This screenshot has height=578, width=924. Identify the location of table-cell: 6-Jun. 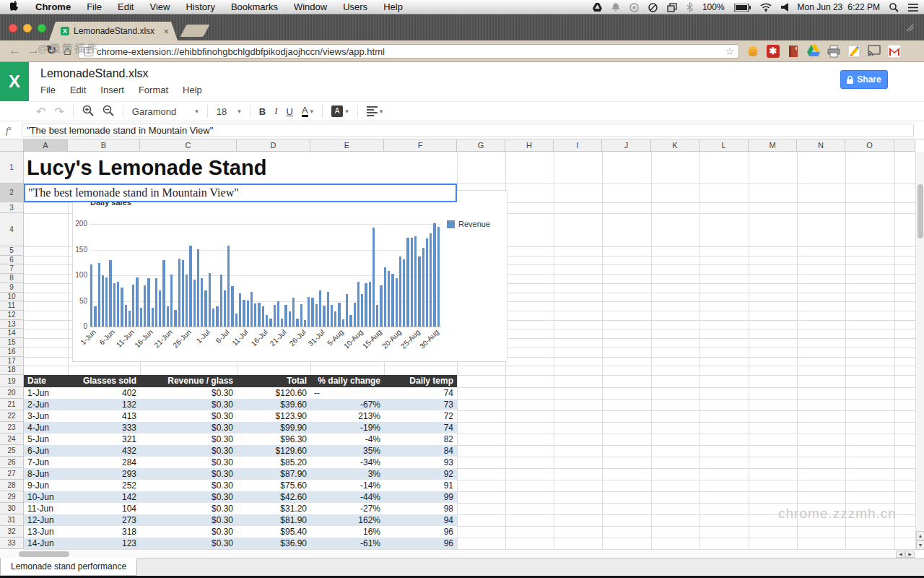
(46, 451).